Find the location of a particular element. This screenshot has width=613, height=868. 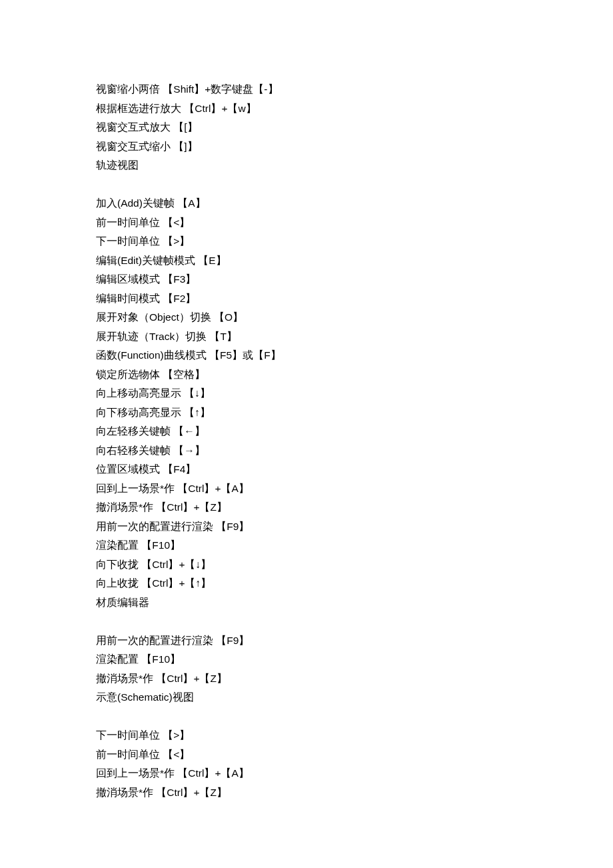

shortcut-line: 展开轨迹（Track）切换 【T】 is located at coordinates (354, 337).